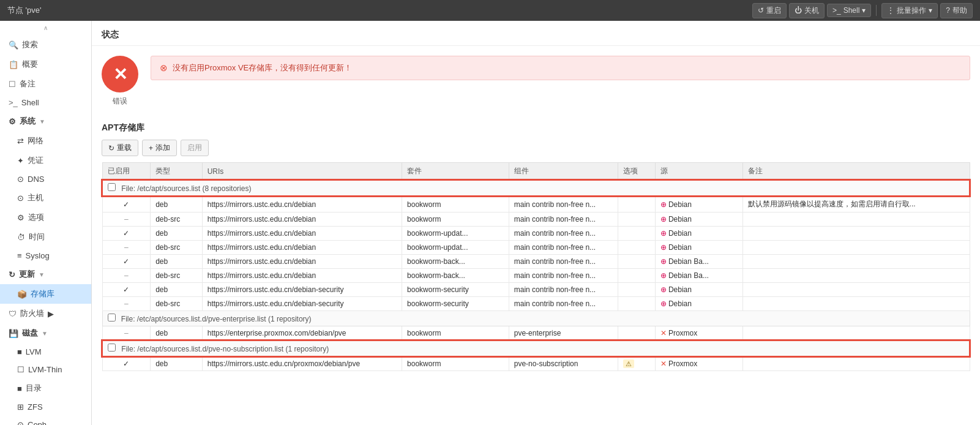  What do you see at coordinates (37, 423) in the screenshot?
I see `sidebar-label-ceph: Ceph` at bounding box center [37, 423].